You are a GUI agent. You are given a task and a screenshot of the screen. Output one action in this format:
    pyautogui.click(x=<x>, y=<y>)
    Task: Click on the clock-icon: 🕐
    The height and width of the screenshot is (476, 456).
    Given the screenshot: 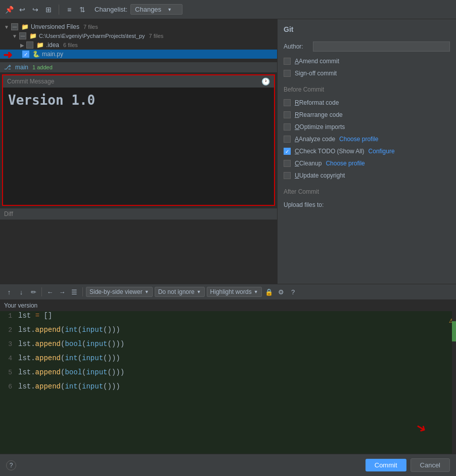 What is the action you would take?
    pyautogui.click(x=266, y=81)
    